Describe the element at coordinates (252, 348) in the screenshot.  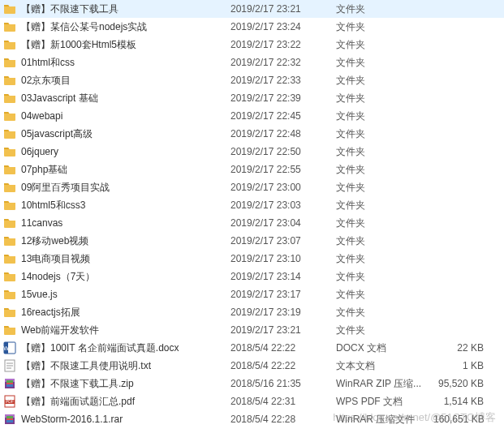
I see `file-row: W【赠】100IT 名企前端面试真题.docx2018/5/4 22:22DOC…` at that location.